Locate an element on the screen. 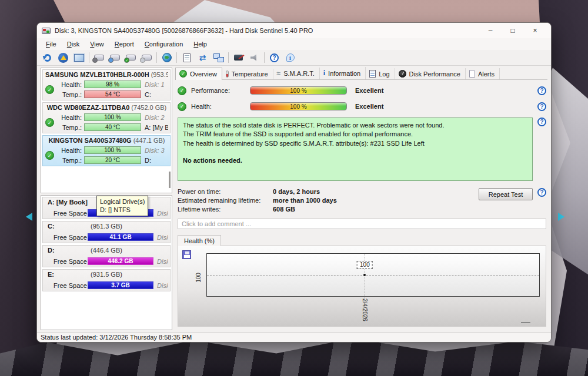  tab-smart: ≈ S.M.A.R.T. is located at coordinates (296, 73).